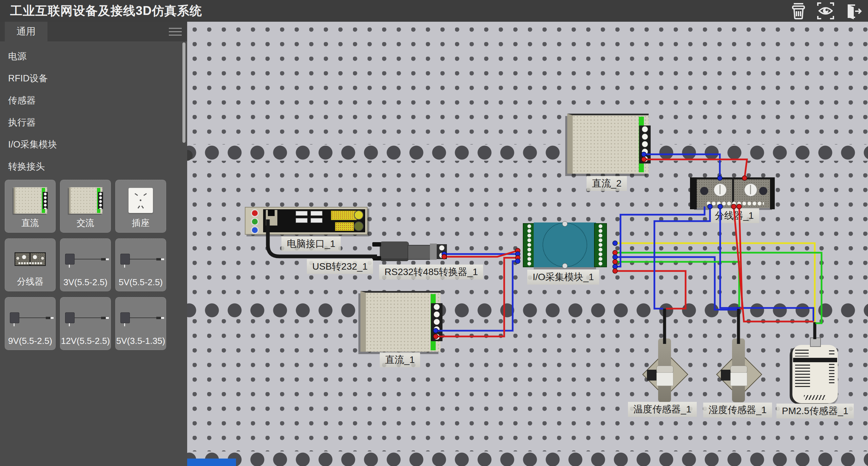 Image resolution: width=868 pixels, height=466 pixels. What do you see at coordinates (826, 11) in the screenshot?
I see `view-icon` at bounding box center [826, 11].